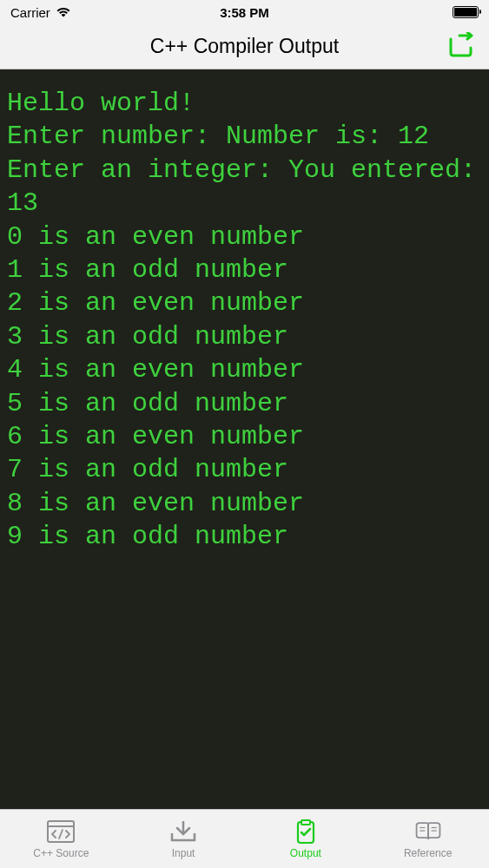  What do you see at coordinates (245, 838) in the screenshot?
I see `tab-bar: C++ Source Input Output` at bounding box center [245, 838].